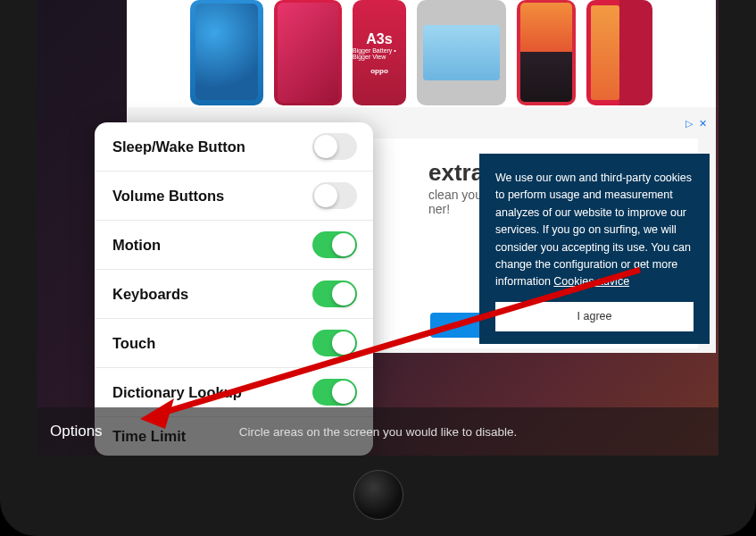 The image size is (756, 536). Describe the element at coordinates (234, 245) in the screenshot. I see `option-motion: Motion` at that location.